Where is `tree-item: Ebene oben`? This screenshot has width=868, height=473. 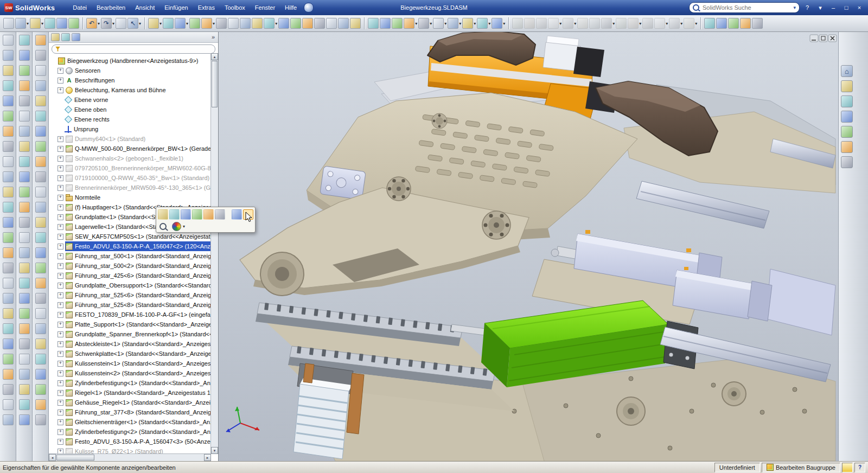 tree-item: Ebene oben is located at coordinates (133, 110).